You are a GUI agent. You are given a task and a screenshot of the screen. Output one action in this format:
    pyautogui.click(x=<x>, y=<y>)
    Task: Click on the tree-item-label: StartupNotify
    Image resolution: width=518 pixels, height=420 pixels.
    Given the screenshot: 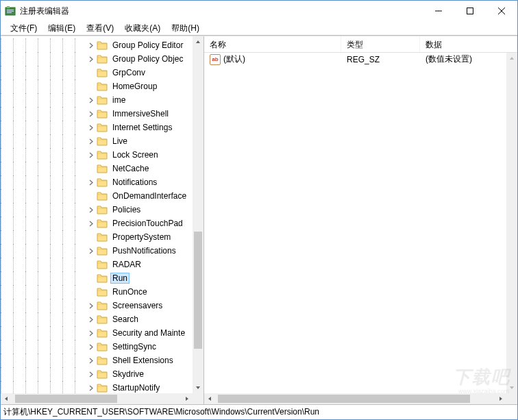 What is the action you would take?
    pyautogui.click(x=136, y=388)
    